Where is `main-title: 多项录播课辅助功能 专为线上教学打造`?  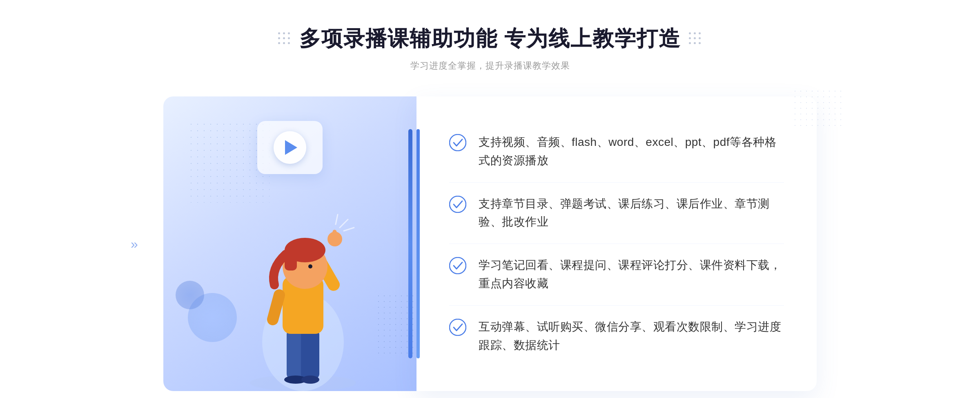
main-title: 多项录播课辅助功能 专为线上教学打造 is located at coordinates (490, 39).